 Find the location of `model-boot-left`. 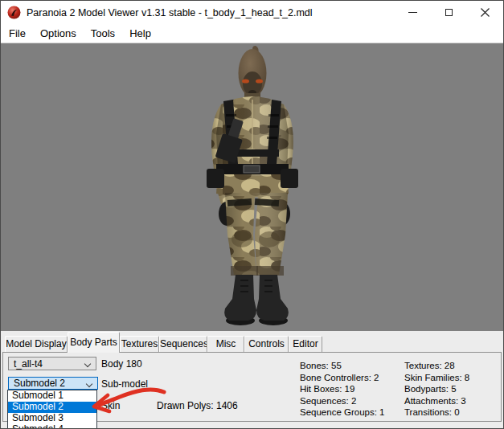

model-boot-left is located at coordinates (240, 297).